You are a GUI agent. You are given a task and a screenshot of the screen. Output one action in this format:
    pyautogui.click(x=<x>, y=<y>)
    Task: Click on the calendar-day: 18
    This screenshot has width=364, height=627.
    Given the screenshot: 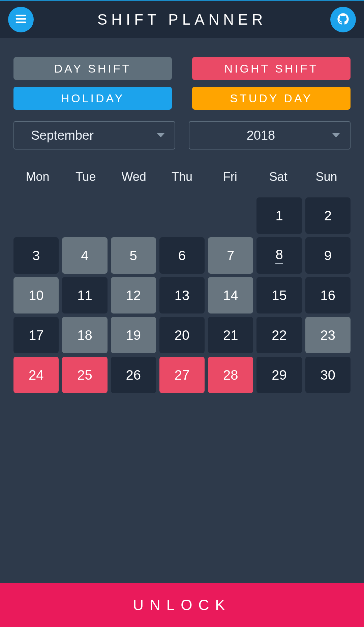 What is the action you would take?
    pyautogui.click(x=85, y=335)
    